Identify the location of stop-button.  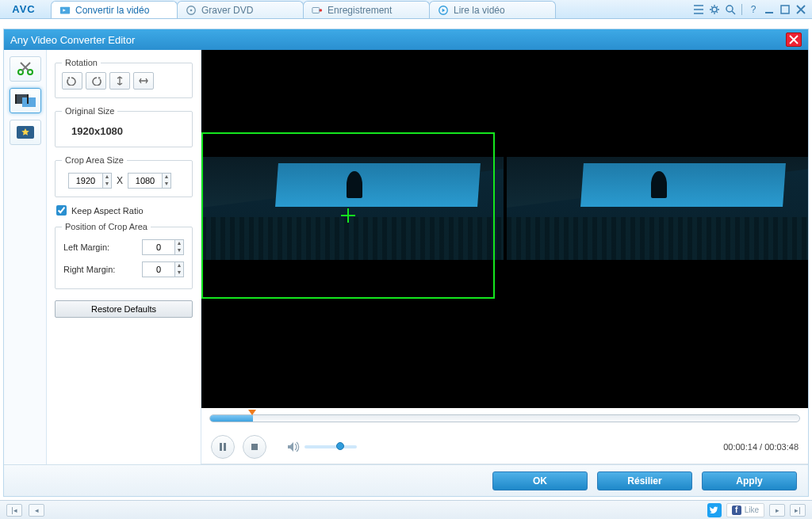
(255, 447).